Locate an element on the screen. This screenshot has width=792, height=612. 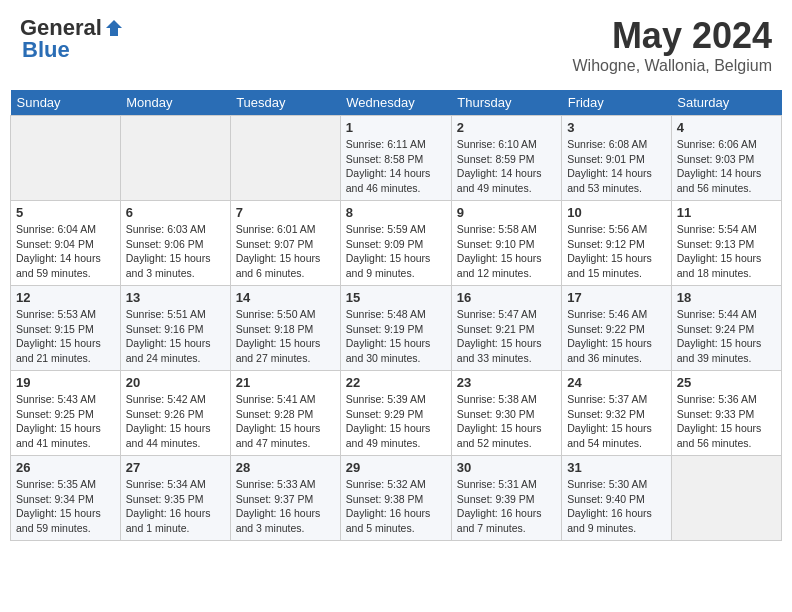
calendar-cell: 6Sunrise: 6:03 AM Sunset: 9:06 PM Daylig… is located at coordinates (175, 244).